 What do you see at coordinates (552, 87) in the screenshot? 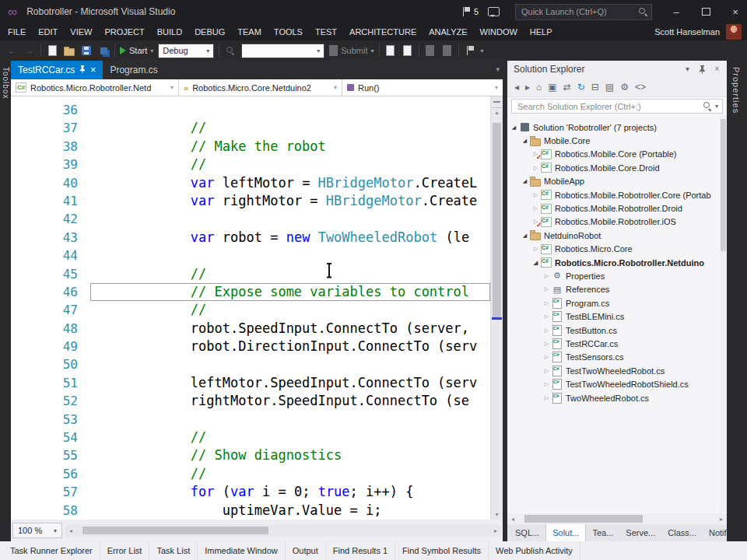
I see `scope-to-this-icon` at bounding box center [552, 87].